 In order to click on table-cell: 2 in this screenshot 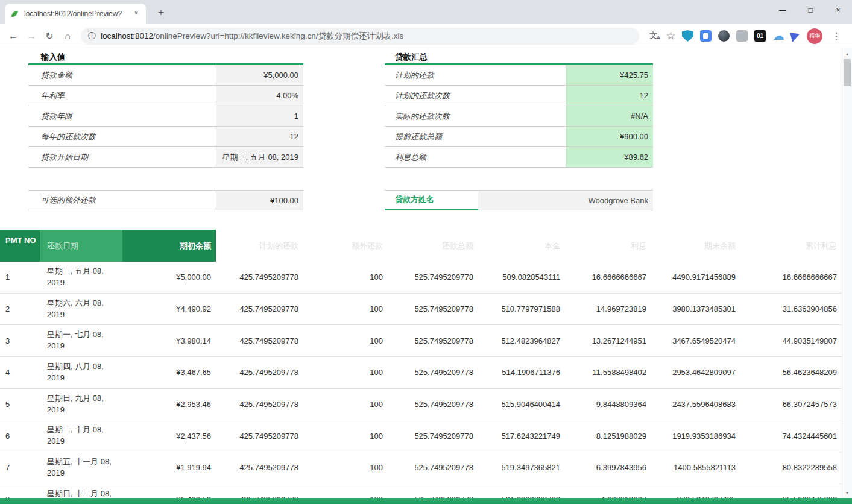, I will do `click(20, 309)`.